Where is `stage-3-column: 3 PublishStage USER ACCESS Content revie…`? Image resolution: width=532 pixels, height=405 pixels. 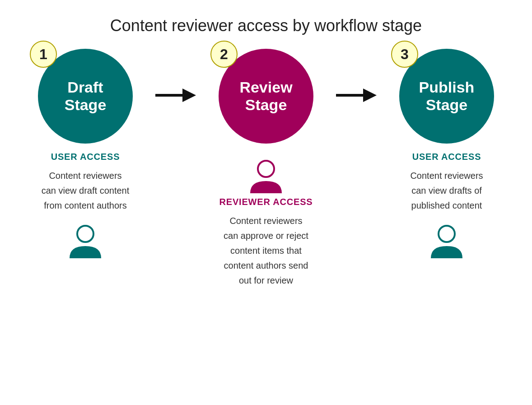
stage-3-column: 3 PublishStage USER ACCESS Content revie… is located at coordinates (447, 155).